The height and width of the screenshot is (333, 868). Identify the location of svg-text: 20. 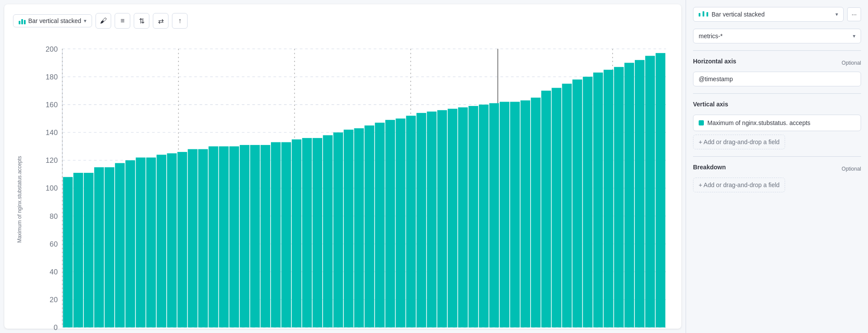
(54, 300).